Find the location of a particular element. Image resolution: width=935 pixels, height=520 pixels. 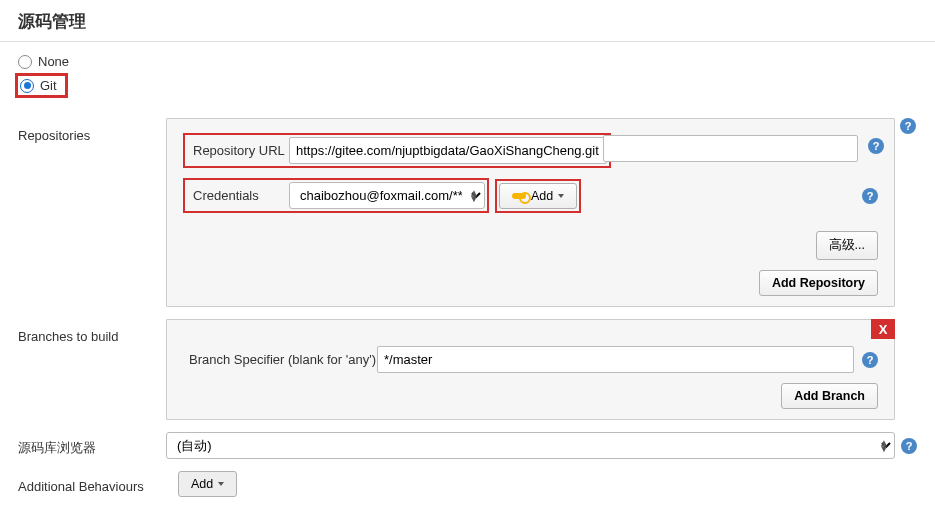

add-cred-label: Add is located at coordinates (542, 196).